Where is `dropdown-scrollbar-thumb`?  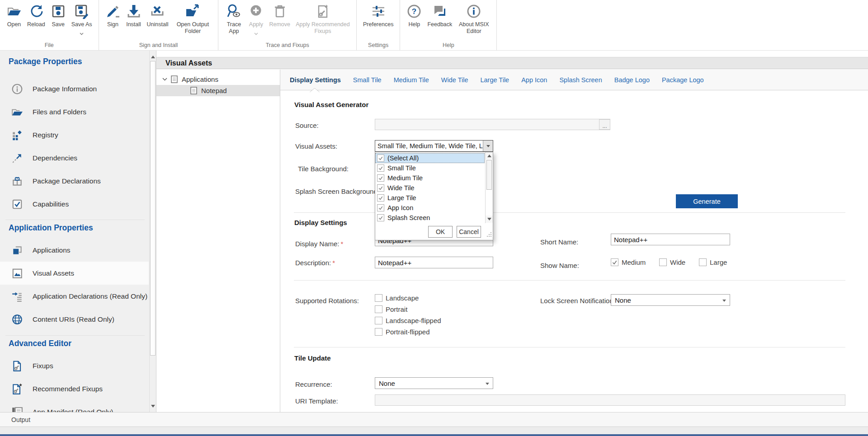 dropdown-scrollbar-thumb is located at coordinates (489, 175).